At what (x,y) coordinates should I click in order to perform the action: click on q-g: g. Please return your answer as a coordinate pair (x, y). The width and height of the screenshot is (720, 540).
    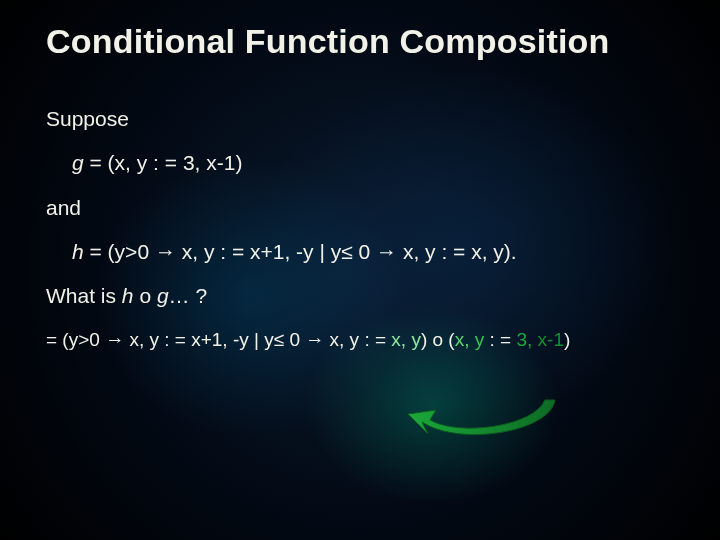
    Looking at the image, I should click on (163, 296).